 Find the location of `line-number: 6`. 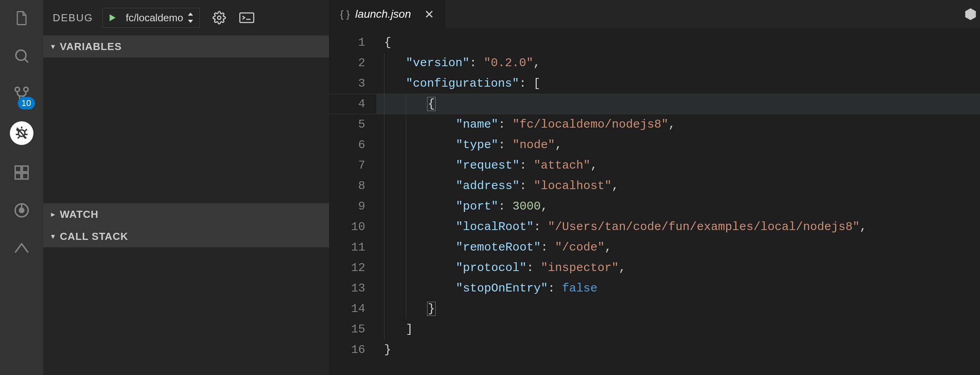

line-number: 6 is located at coordinates (347, 145).